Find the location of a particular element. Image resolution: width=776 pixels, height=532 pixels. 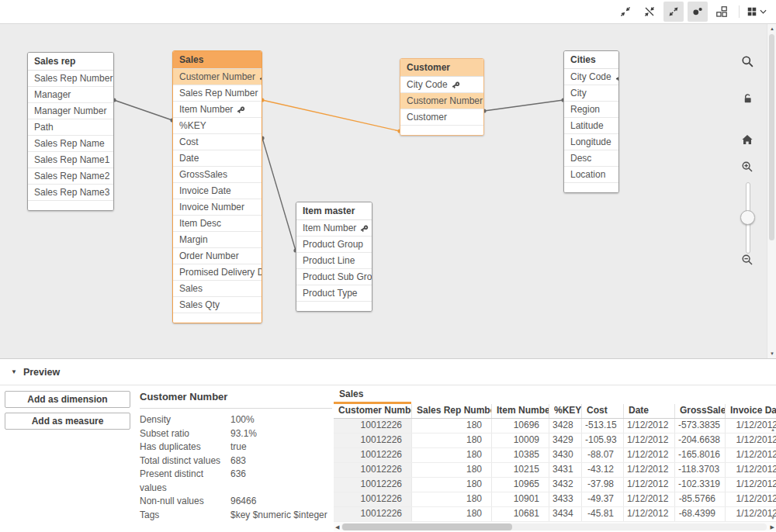

canvas-vertical-scrollbar: ▲ ▼ is located at coordinates (771, 191).